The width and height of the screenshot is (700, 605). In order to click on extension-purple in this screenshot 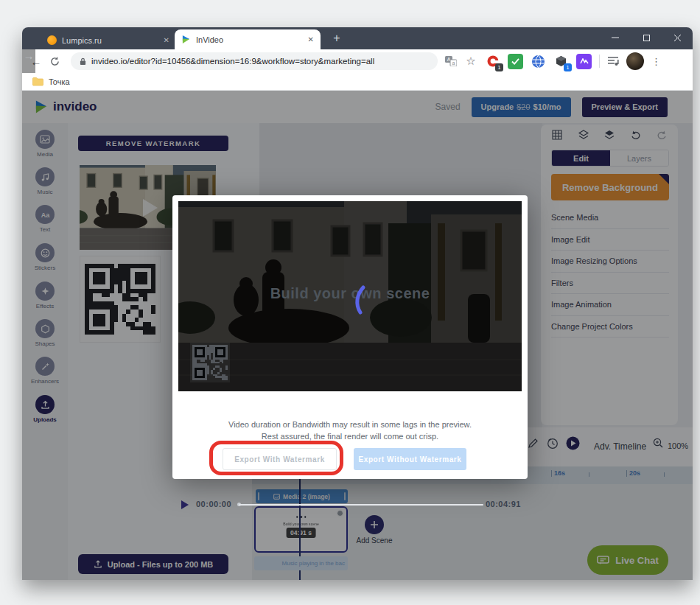, I will do `click(584, 62)`.